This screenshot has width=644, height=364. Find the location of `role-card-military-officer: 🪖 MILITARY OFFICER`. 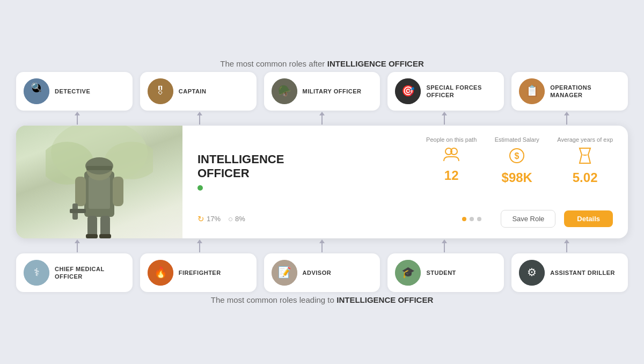

role-card-military-officer: 🪖 MILITARY OFFICER is located at coordinates (322, 91).